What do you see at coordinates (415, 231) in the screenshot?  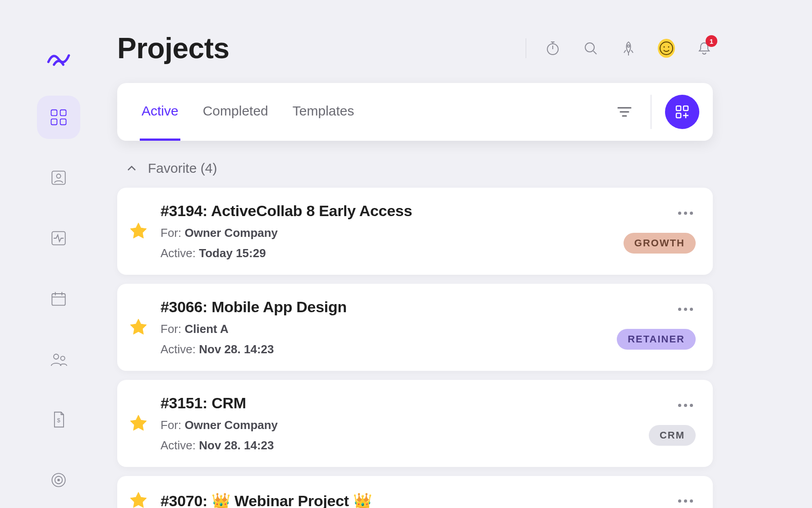 I see `project-card: #3194: ActiveCollab 8 Early Access For: …` at bounding box center [415, 231].